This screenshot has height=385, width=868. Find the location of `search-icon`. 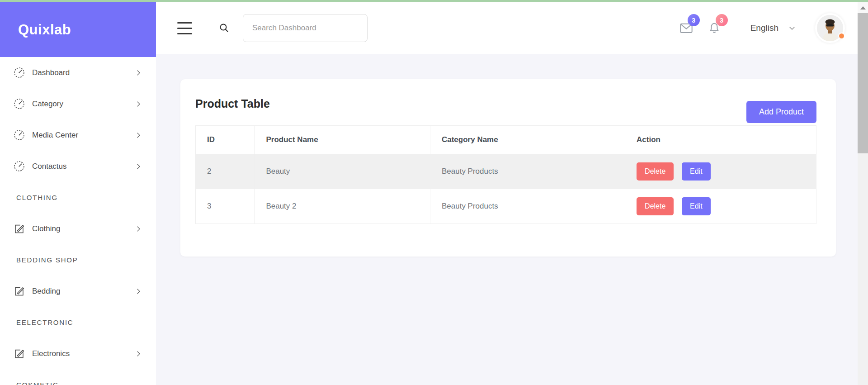

search-icon is located at coordinates (224, 28).